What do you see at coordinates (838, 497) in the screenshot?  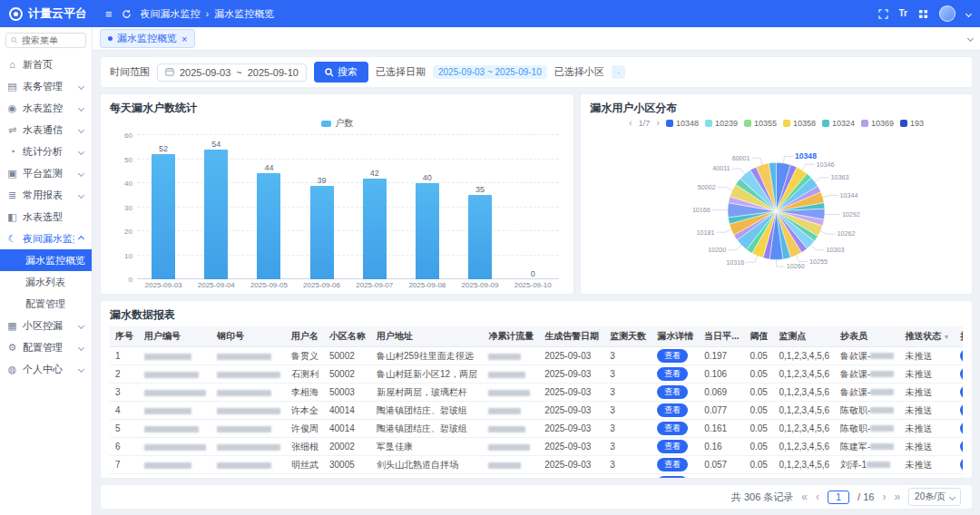 I see `current-page-input: 1` at bounding box center [838, 497].